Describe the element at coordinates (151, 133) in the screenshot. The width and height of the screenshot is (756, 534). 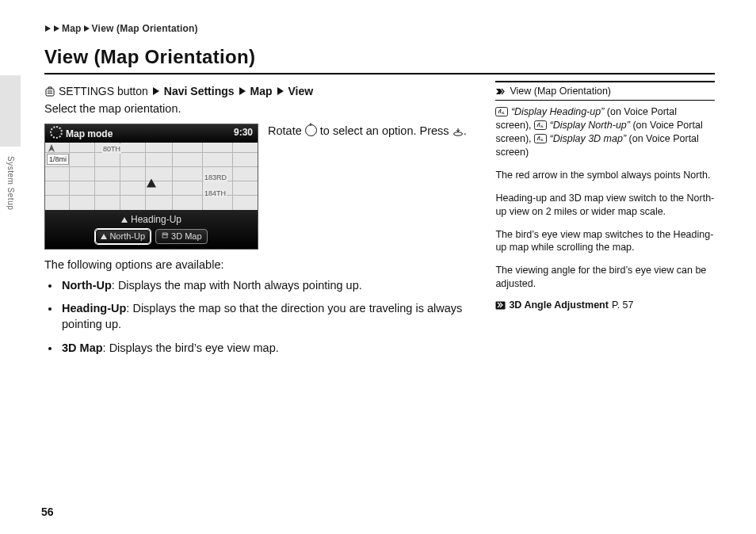
I see `screen-titlebar: Map mode 9:30` at that location.